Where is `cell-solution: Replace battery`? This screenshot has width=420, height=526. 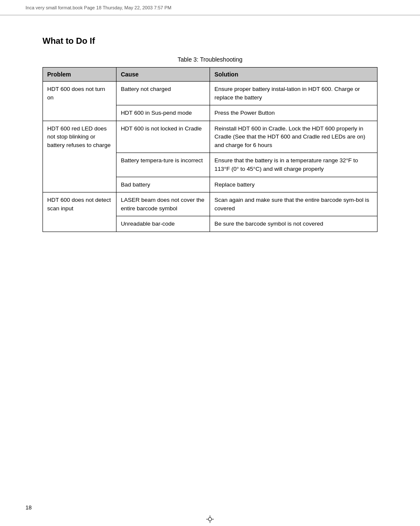 cell-solution: Replace battery is located at coordinates (294, 184).